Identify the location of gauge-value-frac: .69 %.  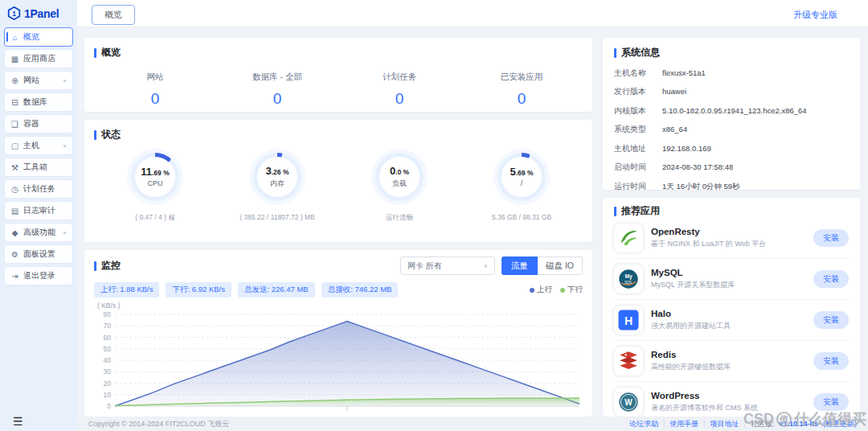
(161, 173).